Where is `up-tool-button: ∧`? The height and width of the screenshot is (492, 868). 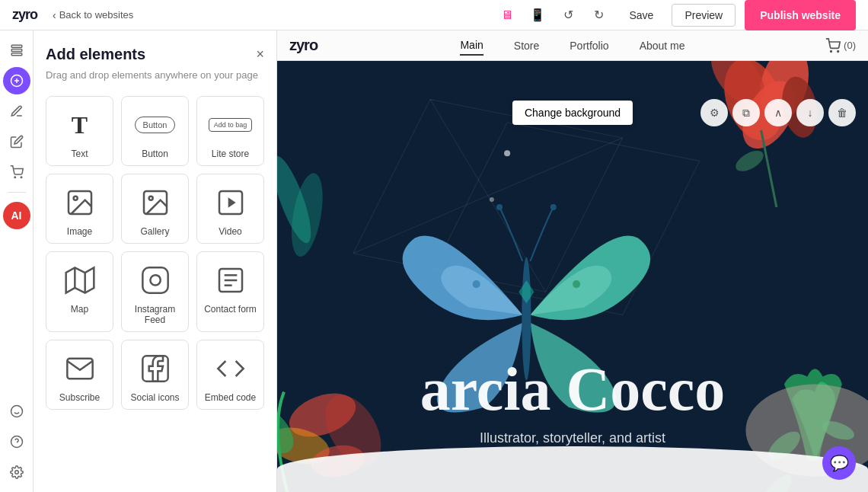
up-tool-button: ∧ is located at coordinates (778, 113).